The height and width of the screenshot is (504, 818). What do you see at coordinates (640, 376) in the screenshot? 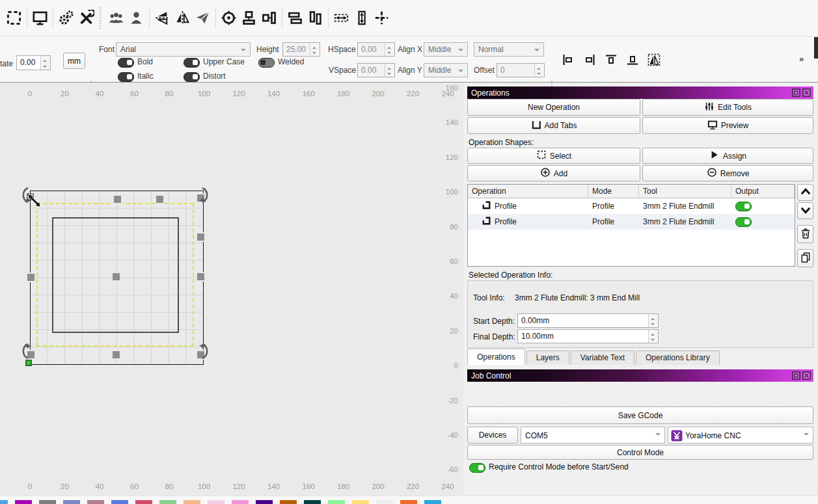
I see `job-control-panel-header: Job Control` at bounding box center [640, 376].